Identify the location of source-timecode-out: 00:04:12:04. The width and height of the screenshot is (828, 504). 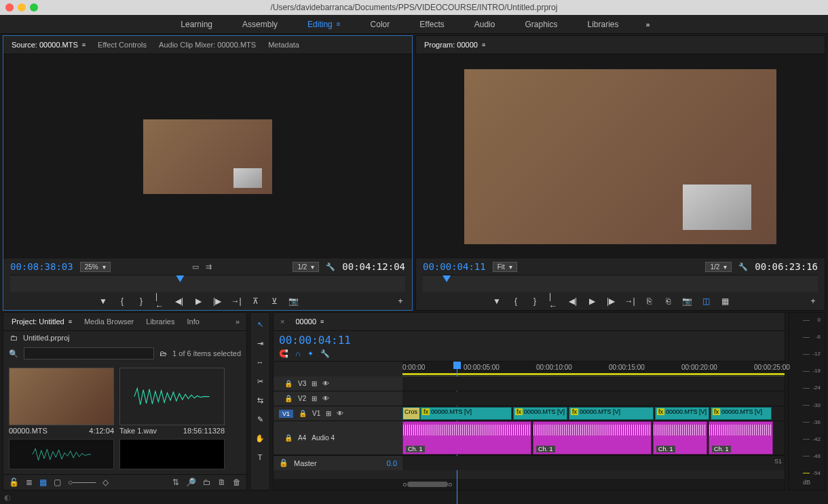
(373, 267).